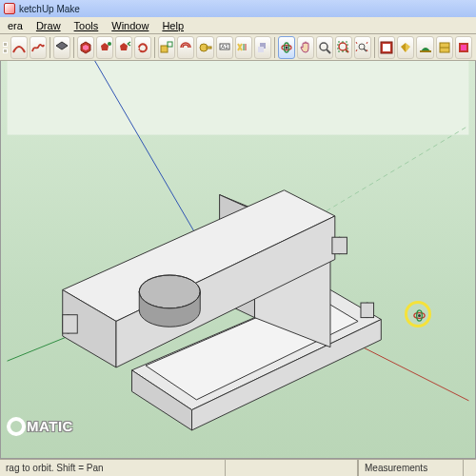 The width and height of the screenshot is (476, 476). What do you see at coordinates (87, 26) in the screenshot?
I see `menu-tools: Tools` at bounding box center [87, 26].